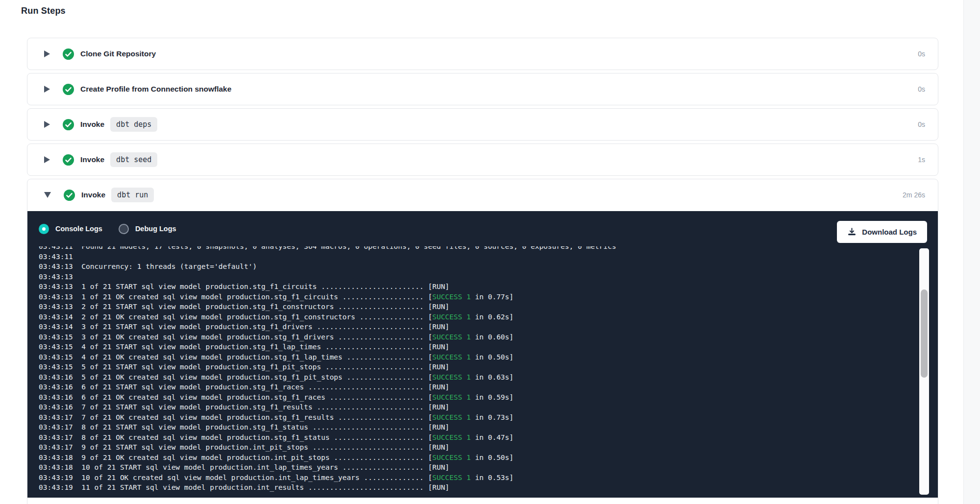  I want to click on log-message: Found 21 models, 17 tests, 0 snapshots, …, so click(349, 248).